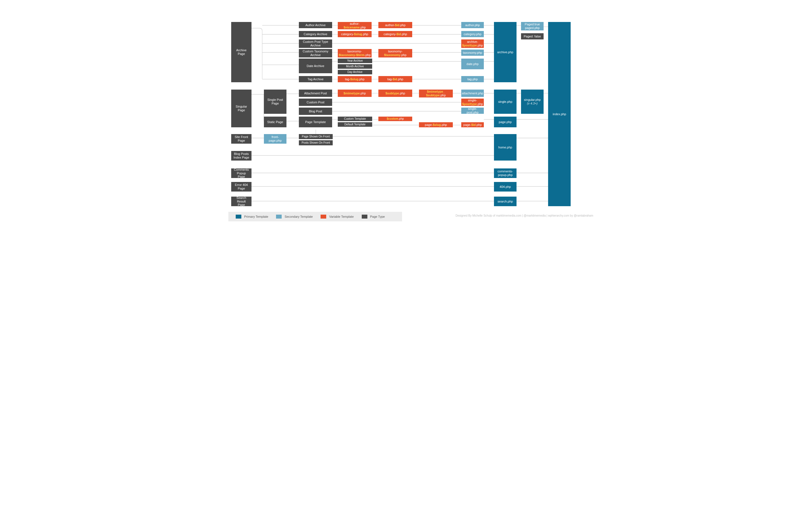  What do you see at coordinates (364, 217) in the screenshot?
I see `swatch-page-icon` at bounding box center [364, 217].